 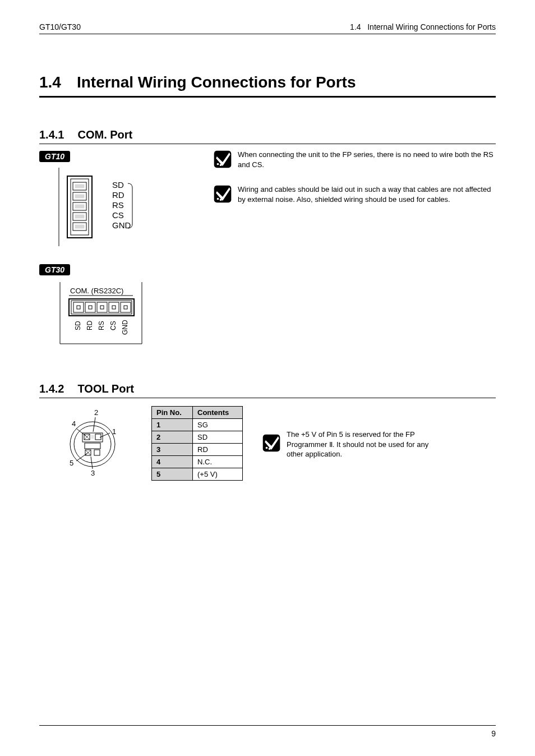 I want to click on svg-text: 1, so click(x=114, y=432).